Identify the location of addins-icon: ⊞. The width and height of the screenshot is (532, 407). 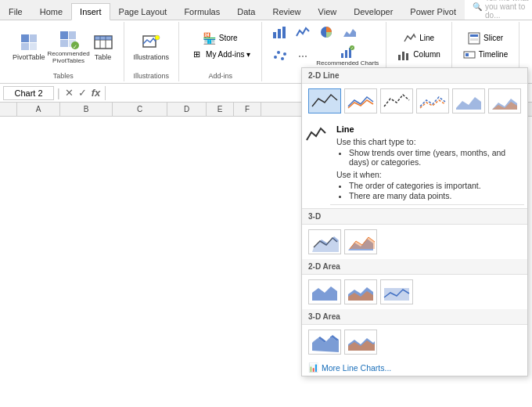
(196, 55).